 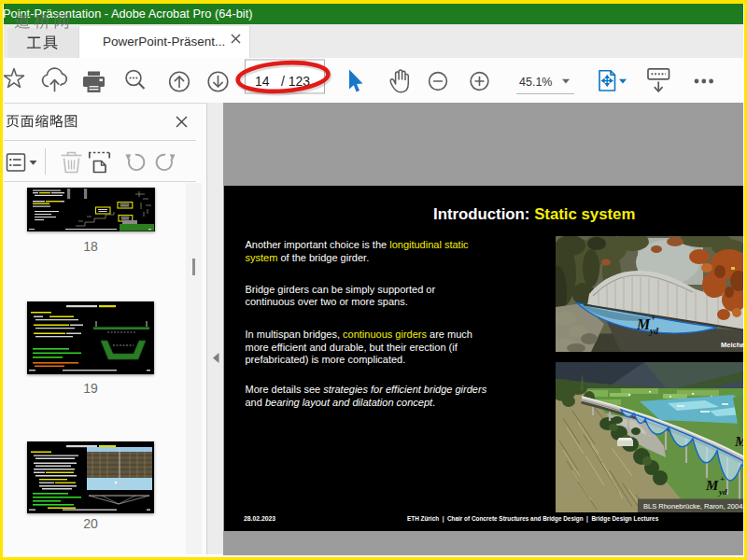 What do you see at coordinates (262, 81) in the screenshot?
I see `svg-text: 14` at bounding box center [262, 81].